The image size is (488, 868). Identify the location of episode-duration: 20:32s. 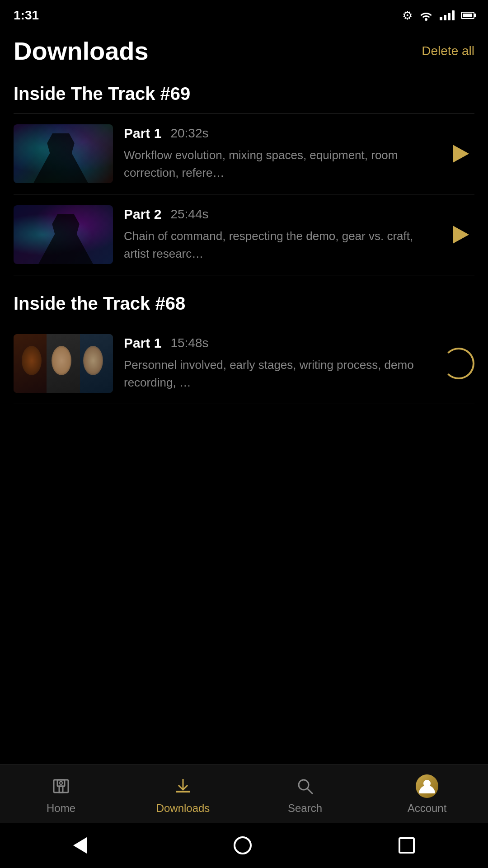
(189, 133).